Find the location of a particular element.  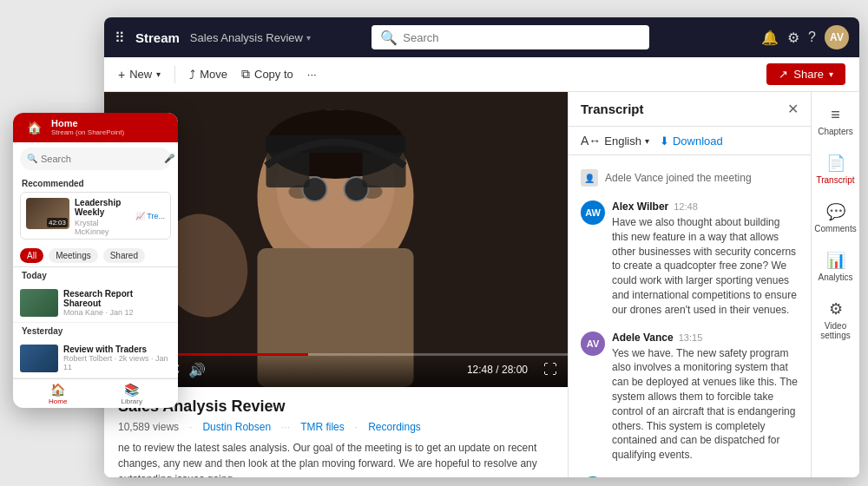

mobile-list-item-0: Research Report Shareout Mona Kane · Jan… is located at coordinates (95, 304).